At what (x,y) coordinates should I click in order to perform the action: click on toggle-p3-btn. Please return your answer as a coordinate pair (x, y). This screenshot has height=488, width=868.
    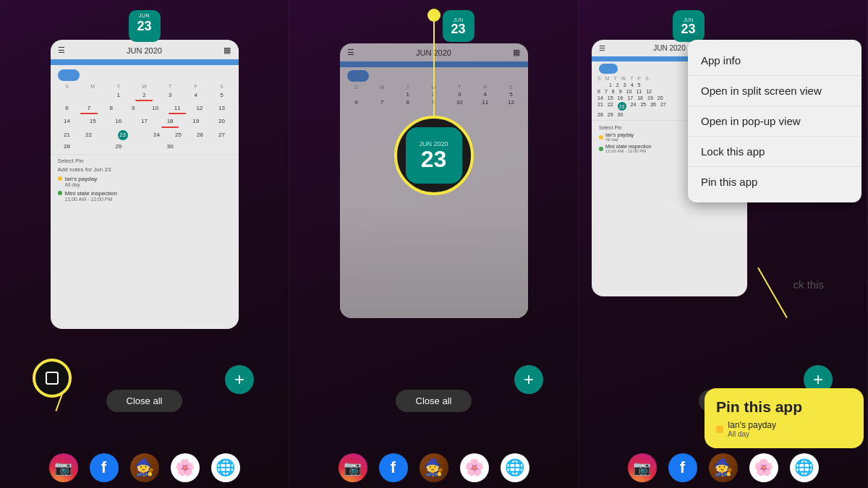
    Looking at the image, I should click on (608, 69).